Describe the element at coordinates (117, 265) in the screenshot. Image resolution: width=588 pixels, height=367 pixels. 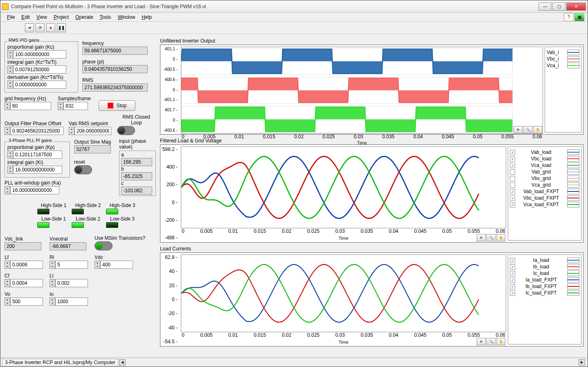
I see `vdc-input` at that location.